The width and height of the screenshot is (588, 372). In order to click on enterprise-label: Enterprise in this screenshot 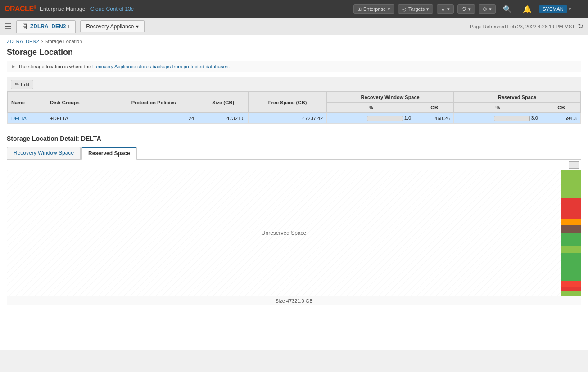, I will do `click(375, 9)`.